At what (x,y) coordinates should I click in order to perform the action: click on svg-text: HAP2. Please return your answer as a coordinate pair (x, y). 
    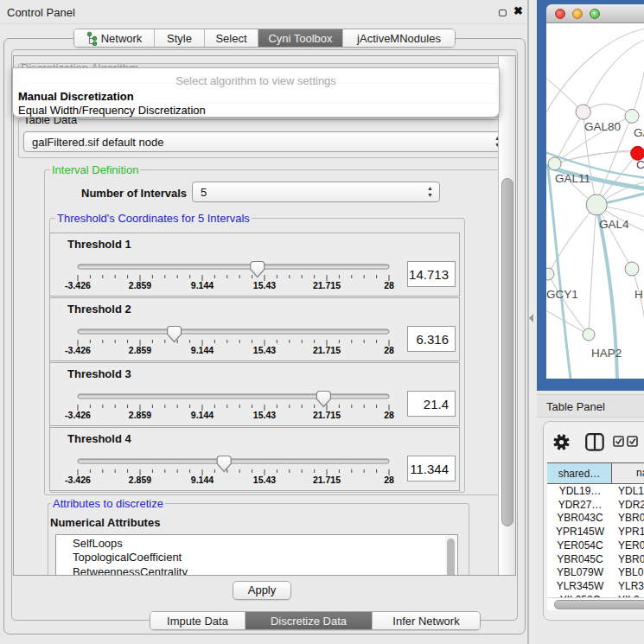
    Looking at the image, I should click on (607, 353).